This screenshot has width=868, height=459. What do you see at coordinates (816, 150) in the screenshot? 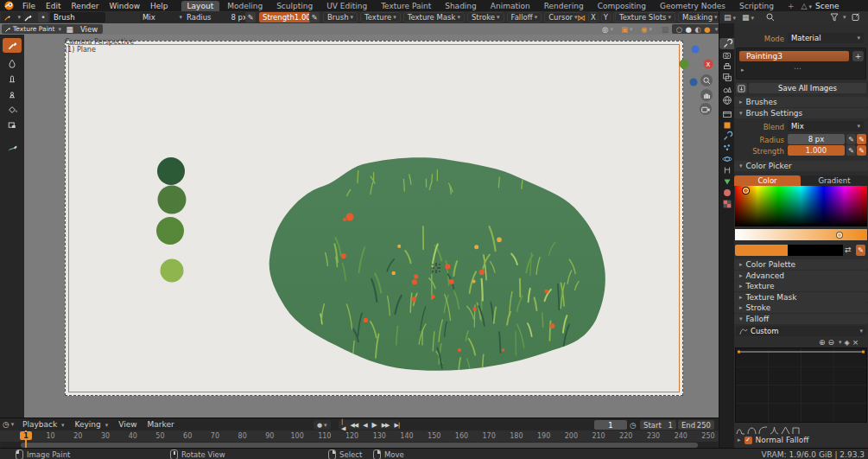
I see `strength-slider: 1.000` at bounding box center [816, 150].